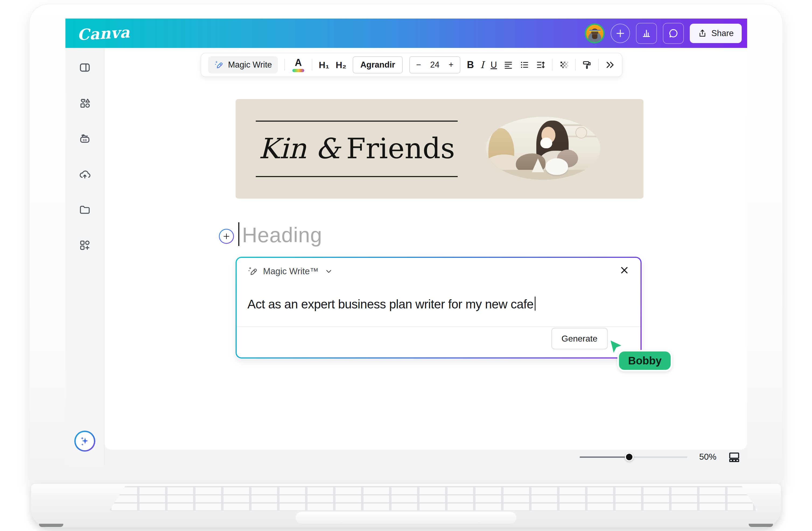  What do you see at coordinates (702, 33) in the screenshot?
I see `share-icon` at bounding box center [702, 33].